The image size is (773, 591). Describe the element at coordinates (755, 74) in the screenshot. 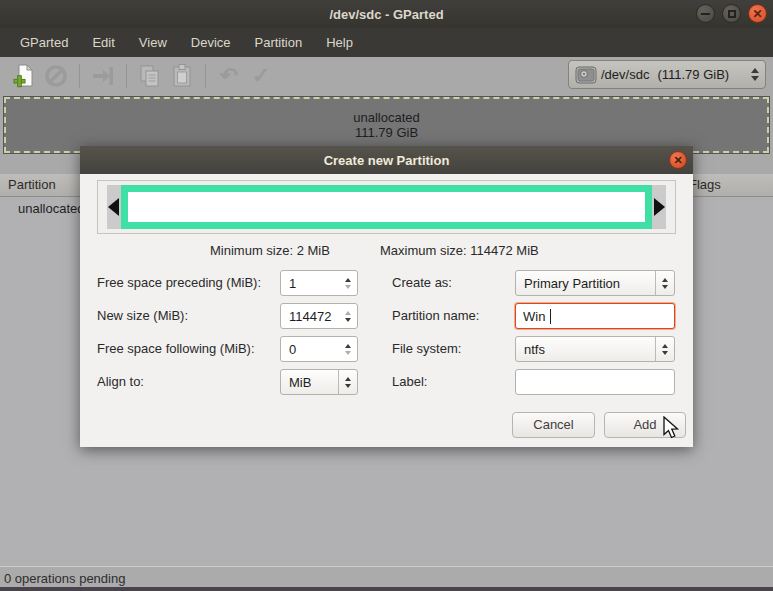

I see `device-selector-arrows` at that location.